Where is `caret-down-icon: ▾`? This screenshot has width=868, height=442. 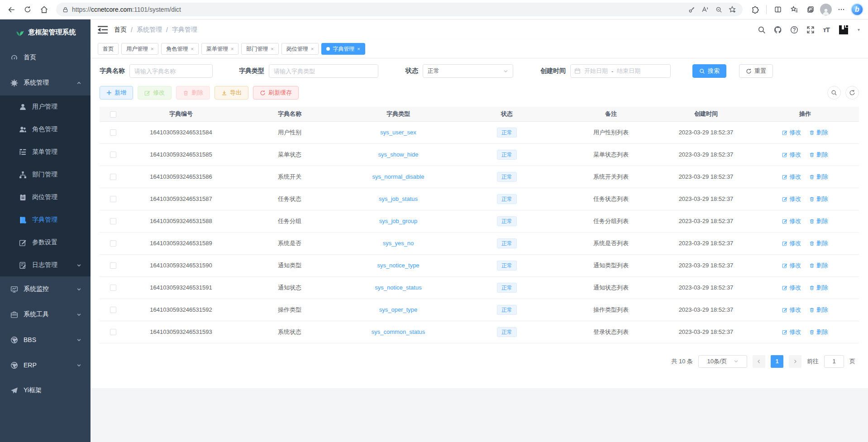 caret-down-icon: ▾ is located at coordinates (859, 30).